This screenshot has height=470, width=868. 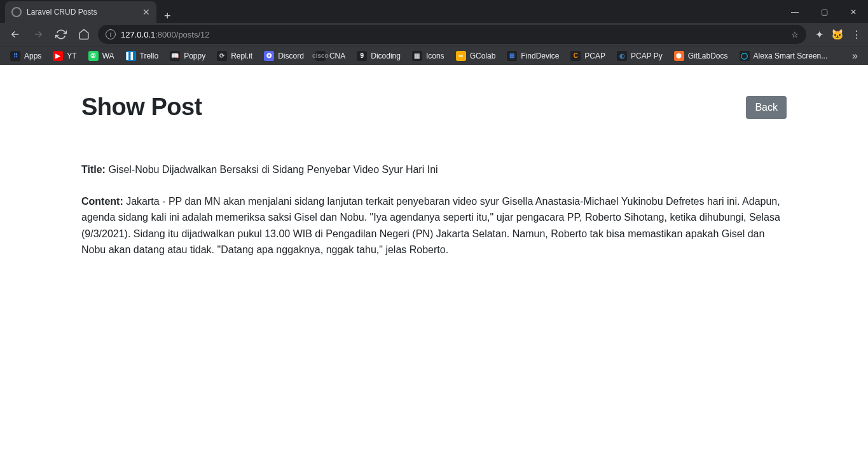 I want to click on bookmark-item: ▌▌Trello, so click(x=142, y=56).